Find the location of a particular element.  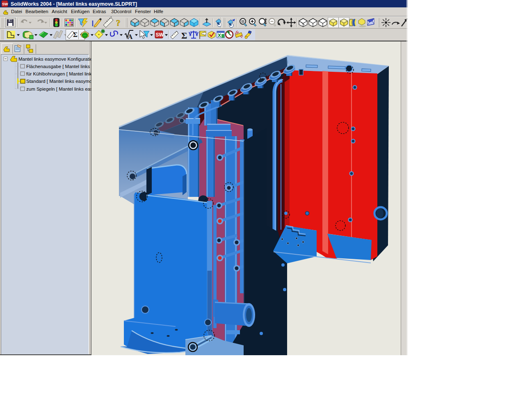

svg-text:SolidWorks 2004 - [Mantel link: SolidWorks 2004 - [Mantel links easymove… is located at coordinates (74, 4).